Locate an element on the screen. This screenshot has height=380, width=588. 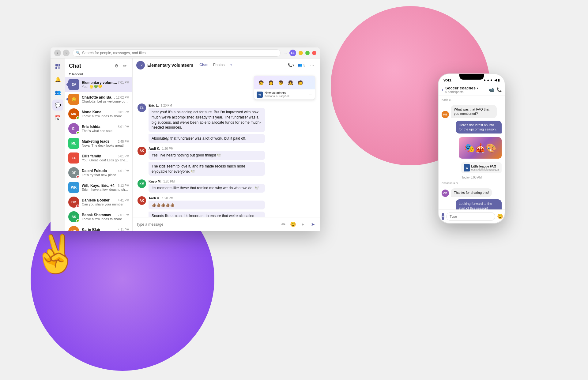
chat-item-avatar: MK is located at coordinates (74, 114).